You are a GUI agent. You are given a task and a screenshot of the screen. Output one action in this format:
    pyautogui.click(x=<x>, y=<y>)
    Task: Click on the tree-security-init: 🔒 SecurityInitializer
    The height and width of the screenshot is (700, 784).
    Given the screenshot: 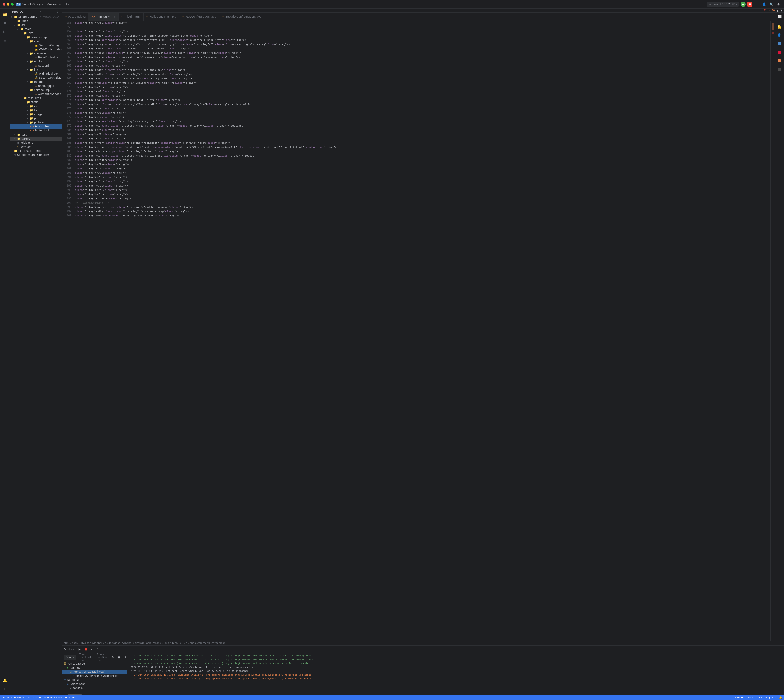 What is the action you would take?
    pyautogui.click(x=36, y=78)
    